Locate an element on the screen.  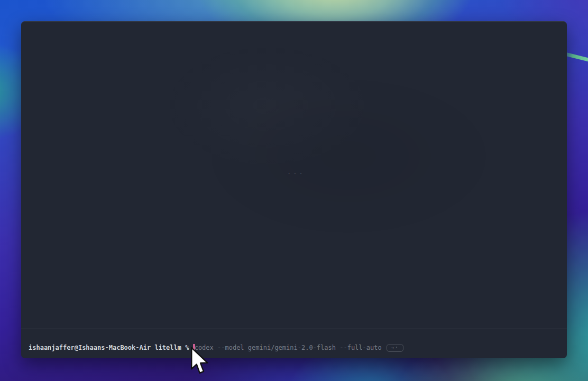
key-hint-badge: →· is located at coordinates (395, 348).